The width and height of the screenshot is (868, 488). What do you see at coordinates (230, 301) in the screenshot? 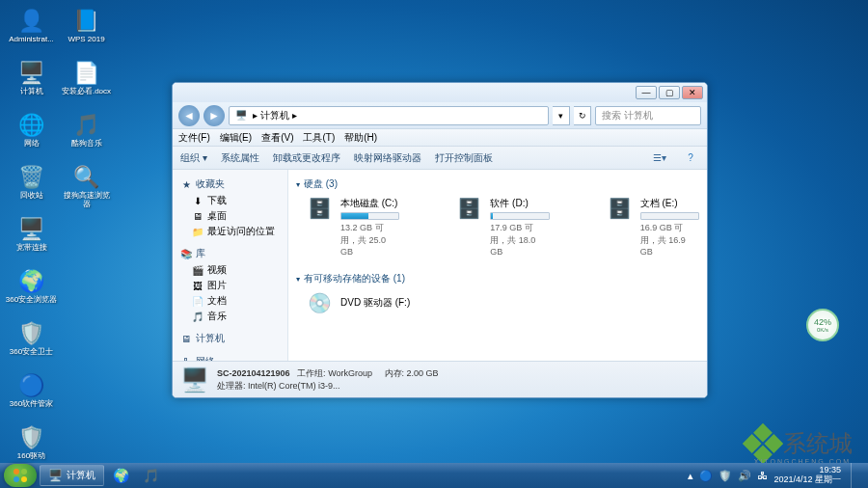
I see `nav-documents: 📄文档` at bounding box center [230, 301].